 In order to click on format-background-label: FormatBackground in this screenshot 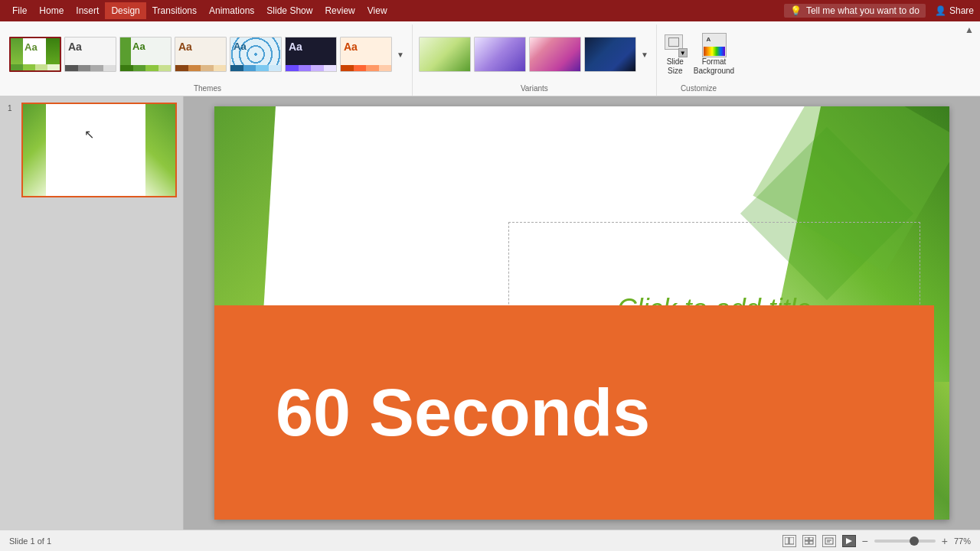, I will do `click(714, 67)`.